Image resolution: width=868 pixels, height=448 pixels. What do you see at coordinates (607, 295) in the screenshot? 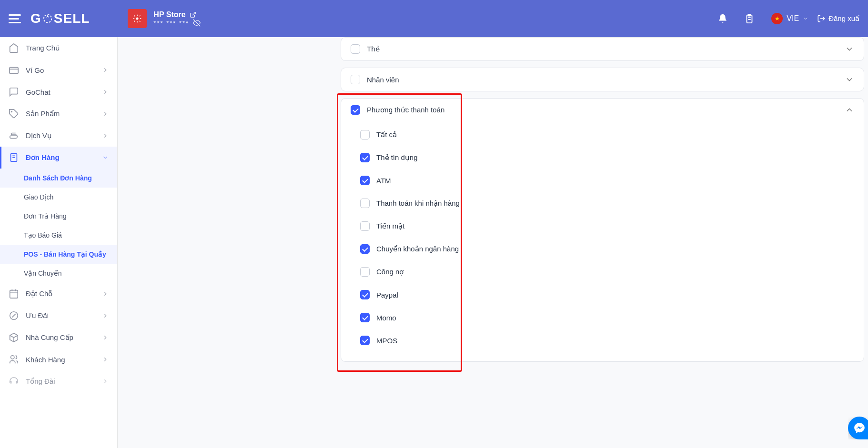
I see `payment-option-paypal: Paypal` at bounding box center [607, 295].